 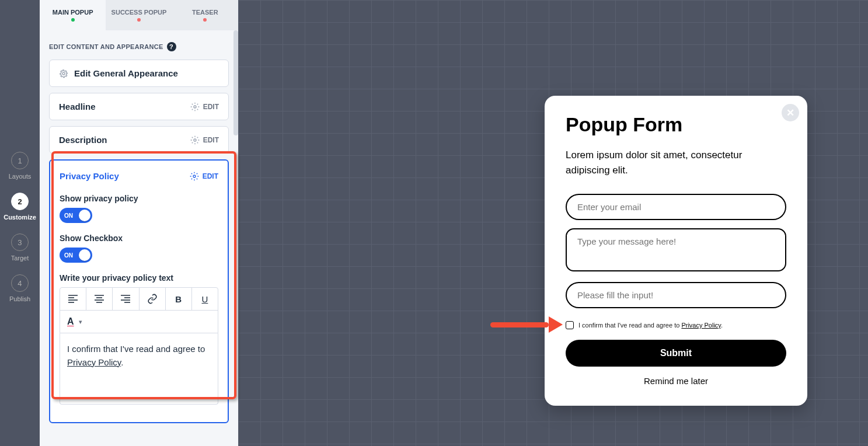 I want to click on show-privacy-label: Show privacy policy, so click(x=139, y=198).